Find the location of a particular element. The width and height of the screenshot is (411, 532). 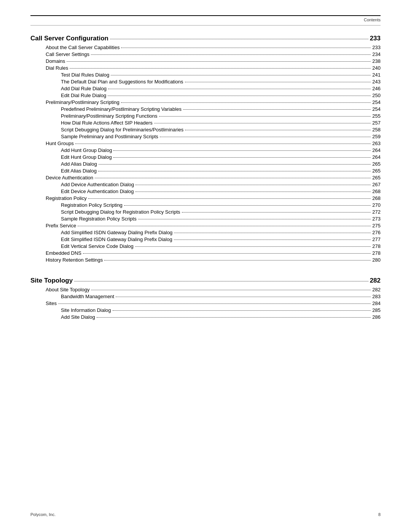

toc-entry: Embedded DNS 278 is located at coordinates (206, 253).